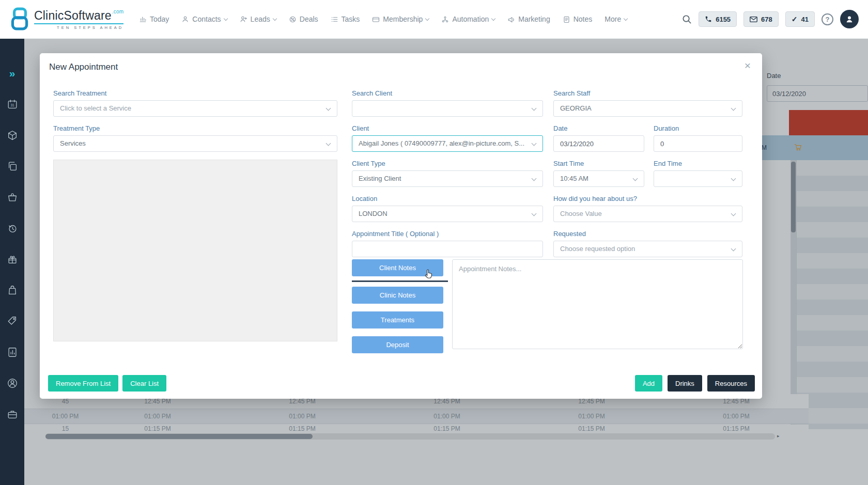 This screenshot has width=868, height=485. I want to click on calls-badge: 6155, so click(718, 19).